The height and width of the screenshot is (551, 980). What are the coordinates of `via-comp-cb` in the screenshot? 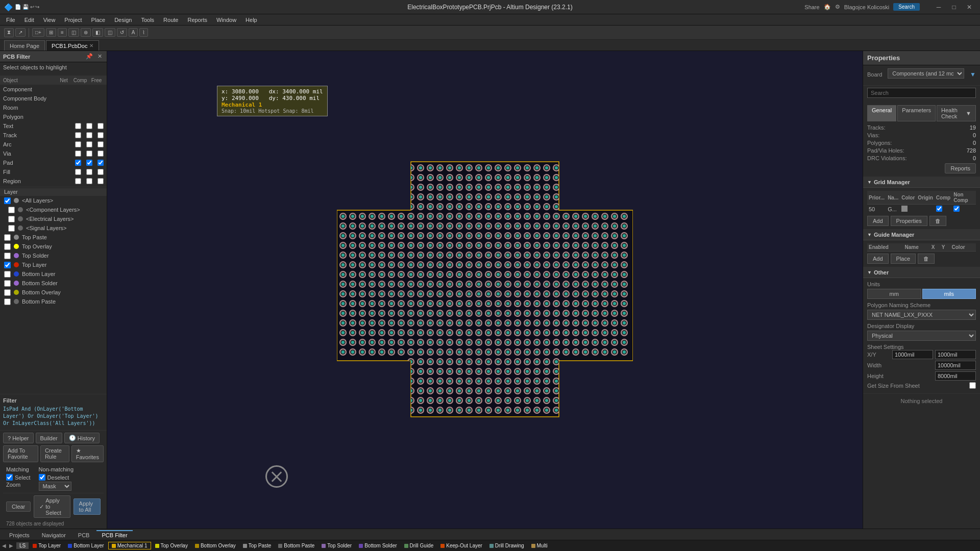 It's located at (89, 154).